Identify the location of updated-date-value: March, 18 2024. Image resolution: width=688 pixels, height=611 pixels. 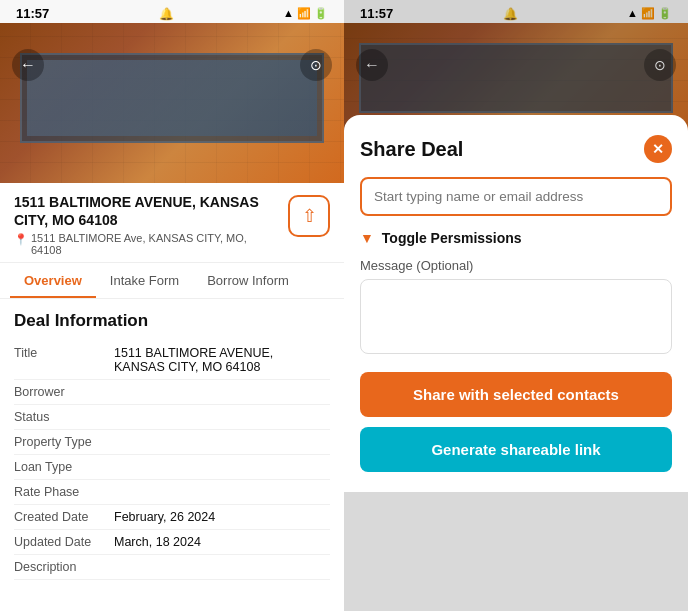
(158, 542).